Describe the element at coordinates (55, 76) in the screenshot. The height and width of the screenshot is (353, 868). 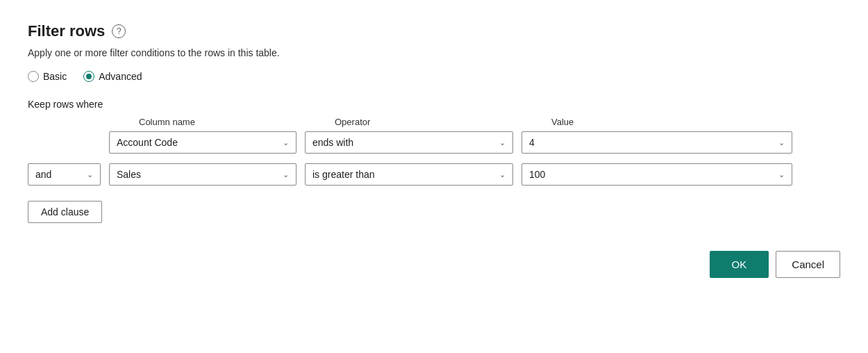
I see `basic-label: Basic` at that location.